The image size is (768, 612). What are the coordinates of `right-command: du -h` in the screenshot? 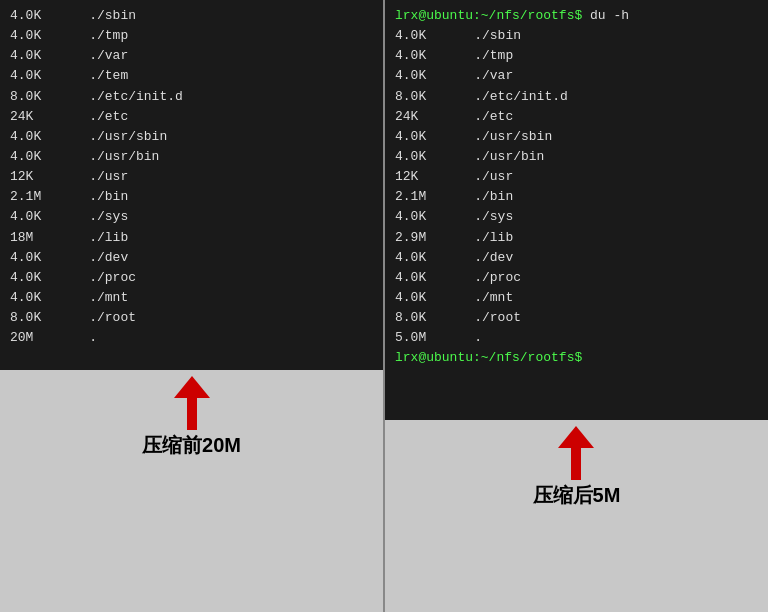 It's located at (606, 16).